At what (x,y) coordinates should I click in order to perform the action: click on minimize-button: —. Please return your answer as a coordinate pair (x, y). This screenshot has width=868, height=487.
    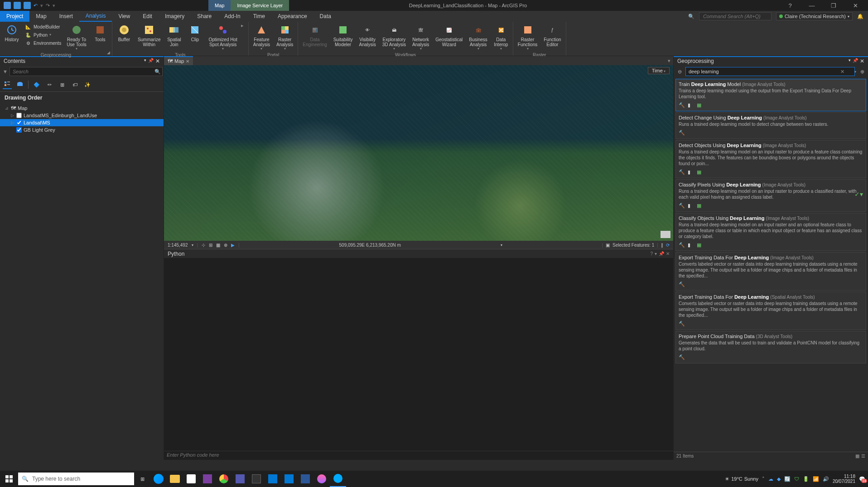
    Looking at the image, I should click on (812, 5).